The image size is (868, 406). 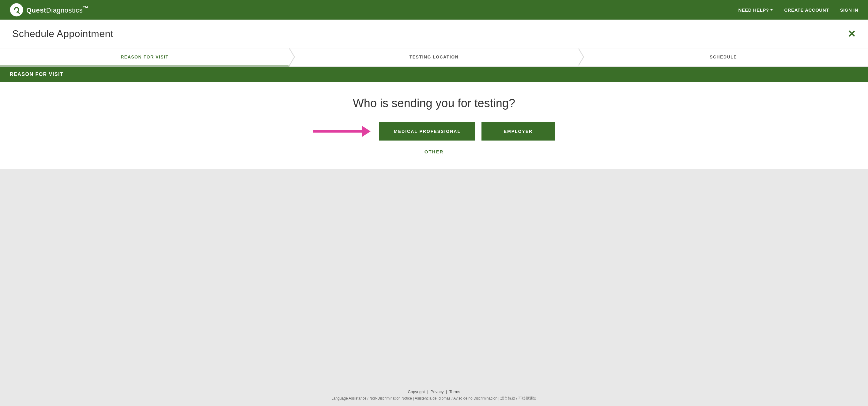 I want to click on arrow-indicator, so click(x=342, y=131).